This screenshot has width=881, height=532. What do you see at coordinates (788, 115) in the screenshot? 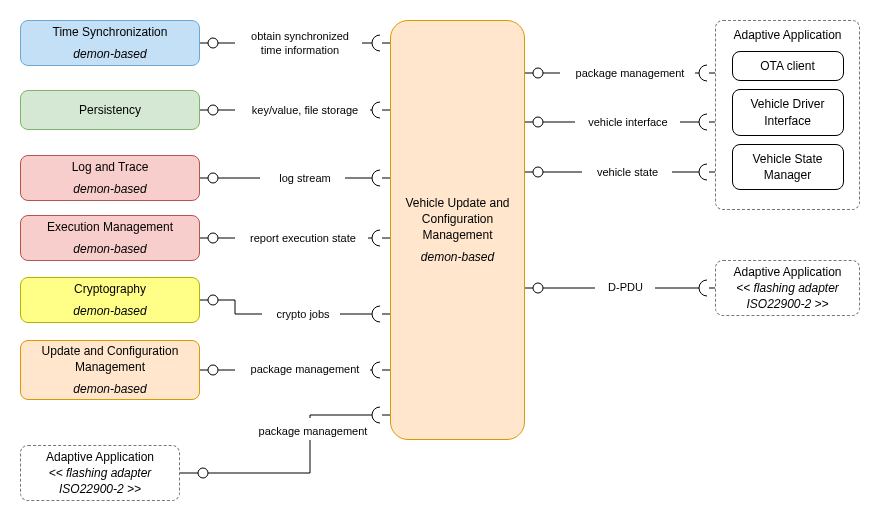
I see `node-adaptive-group: Adaptive Application OTA client Vehicle …` at bounding box center [788, 115].